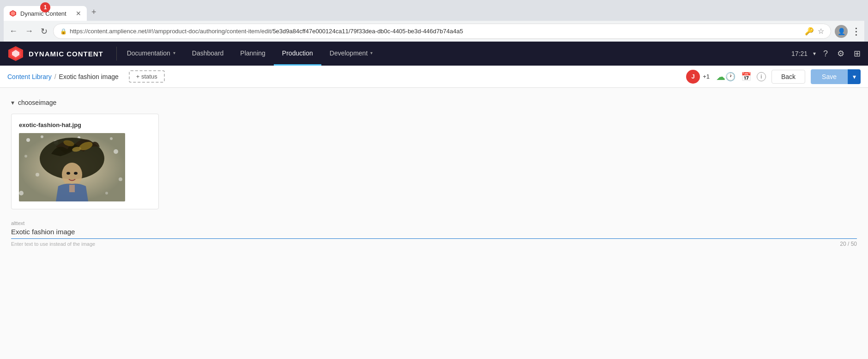  I want to click on section-title: chooseimage, so click(37, 103).